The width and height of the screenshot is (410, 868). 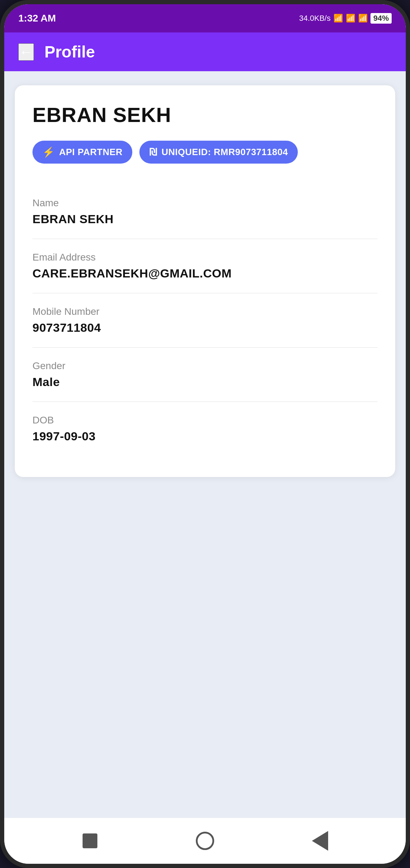 I want to click on field-mobile-label: Mobile Number, so click(x=205, y=312).